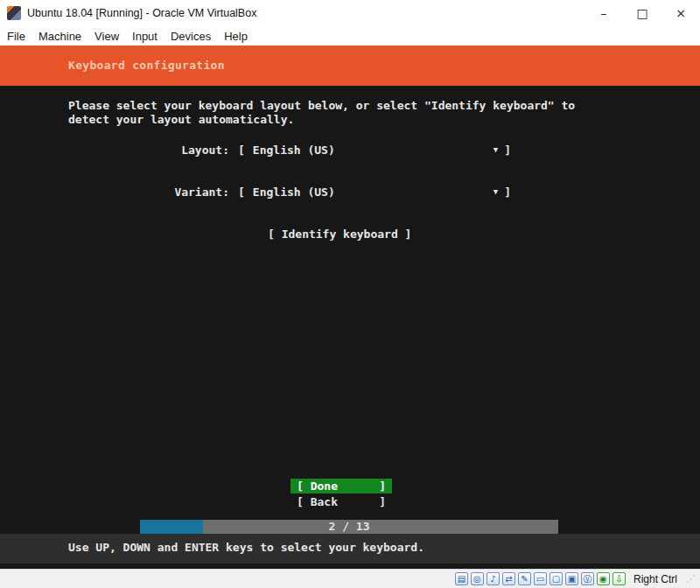 This screenshot has height=588, width=700. Describe the element at coordinates (341, 502) in the screenshot. I see `back-button: [ Back ]` at that location.